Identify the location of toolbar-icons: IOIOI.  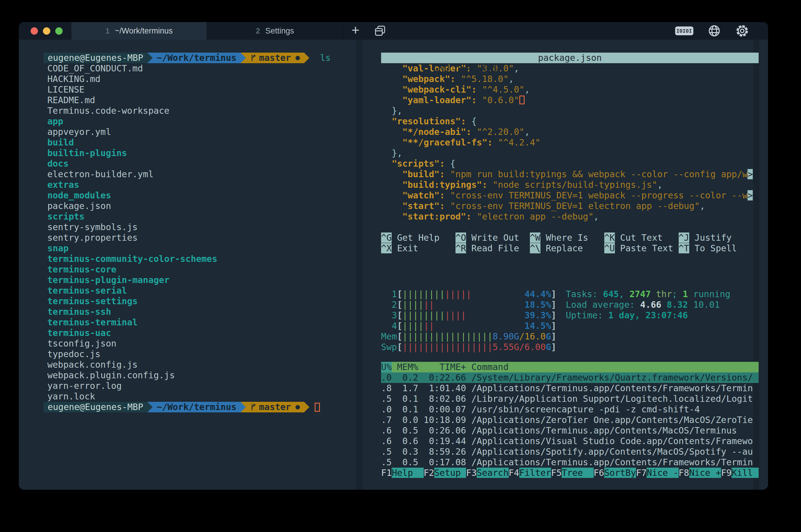
(722, 31).